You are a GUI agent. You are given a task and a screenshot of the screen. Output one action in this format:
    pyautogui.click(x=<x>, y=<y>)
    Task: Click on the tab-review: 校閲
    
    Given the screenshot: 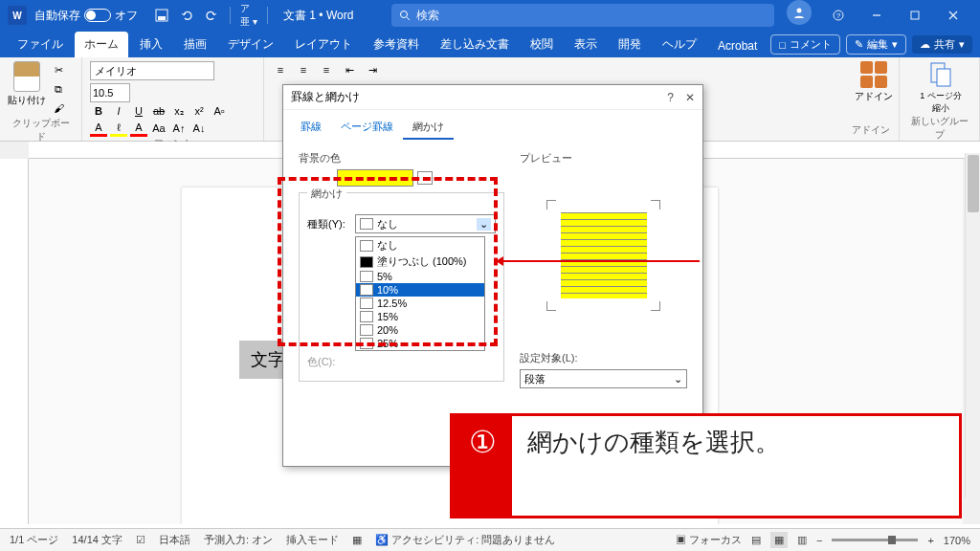 What is the action you would take?
    pyautogui.click(x=542, y=44)
    